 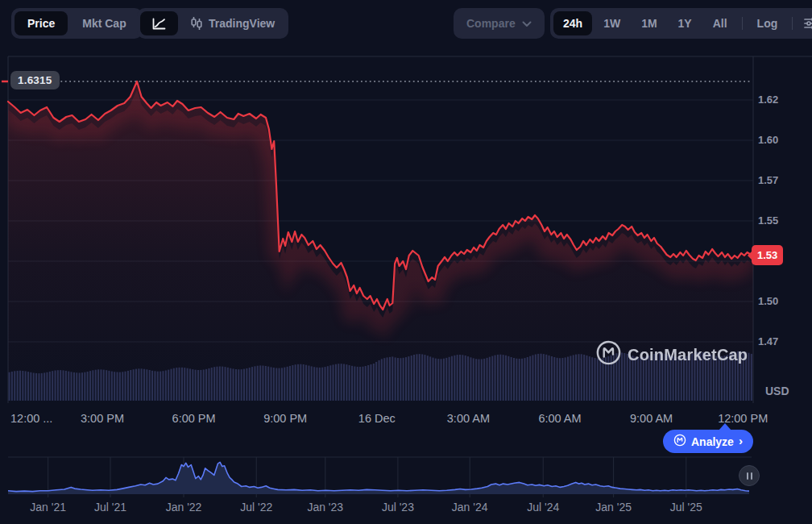 I want to click on analyze-button: Analyze ›, so click(x=708, y=442).